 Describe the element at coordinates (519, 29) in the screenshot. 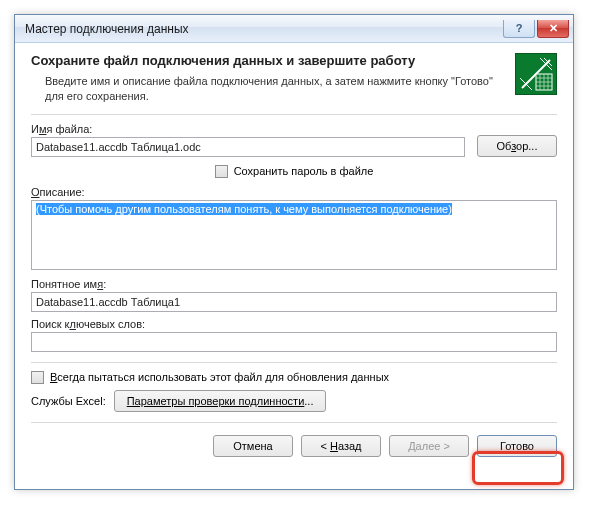

I see `help-button: ?` at that location.